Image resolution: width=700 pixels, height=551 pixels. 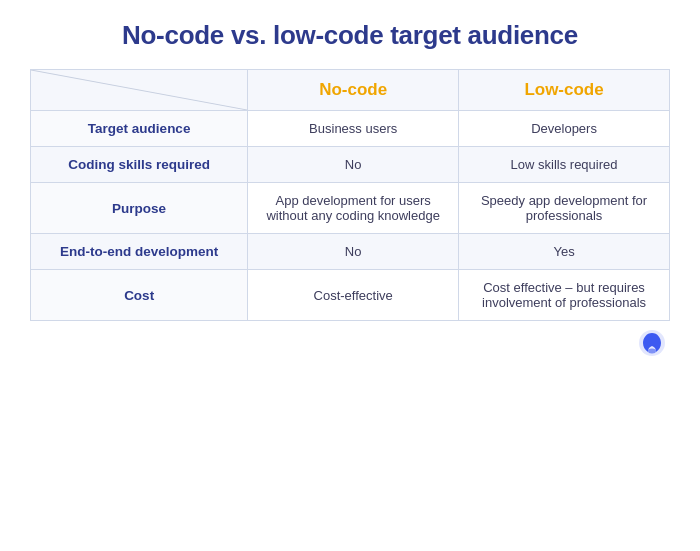 I want to click on row-label-0: Target audience, so click(x=140, y=129).